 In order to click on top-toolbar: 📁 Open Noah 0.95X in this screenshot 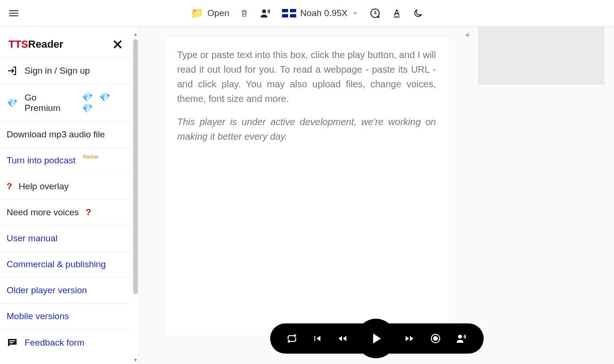, I will do `click(307, 13)`.